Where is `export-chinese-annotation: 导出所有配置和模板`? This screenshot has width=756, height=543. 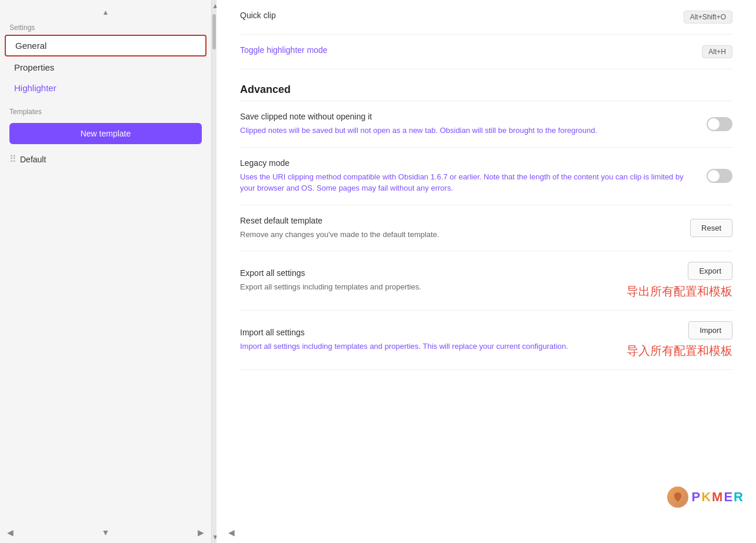
export-chinese-annotation: 导出所有配置和模板 is located at coordinates (680, 292).